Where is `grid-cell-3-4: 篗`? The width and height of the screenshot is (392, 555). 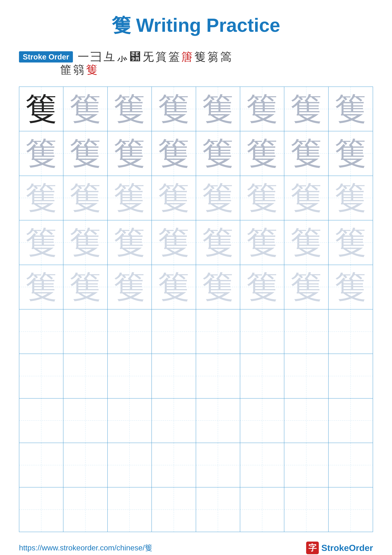
grid-cell-3-4: 篗 is located at coordinates (218, 242).